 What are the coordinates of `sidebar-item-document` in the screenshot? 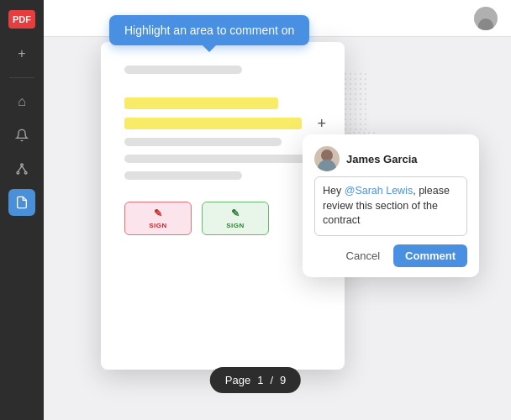 It's located at (22, 202).